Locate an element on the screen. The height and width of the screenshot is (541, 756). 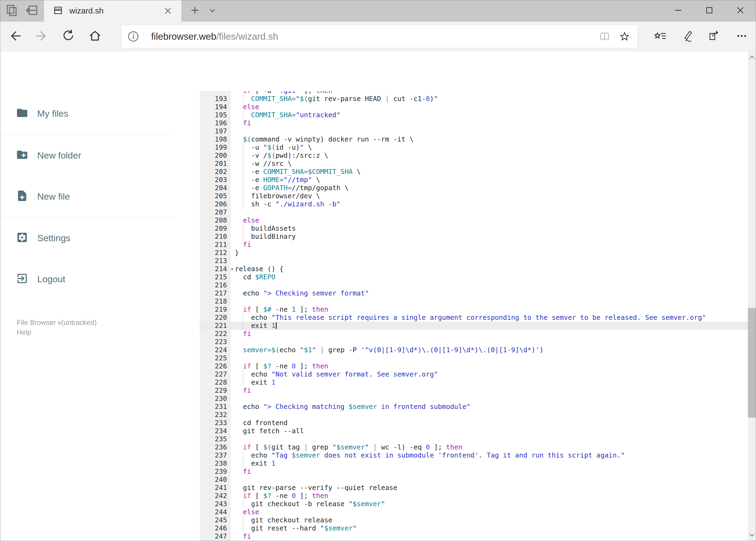
code-line: 221 exit 1 is located at coordinates (474, 326).